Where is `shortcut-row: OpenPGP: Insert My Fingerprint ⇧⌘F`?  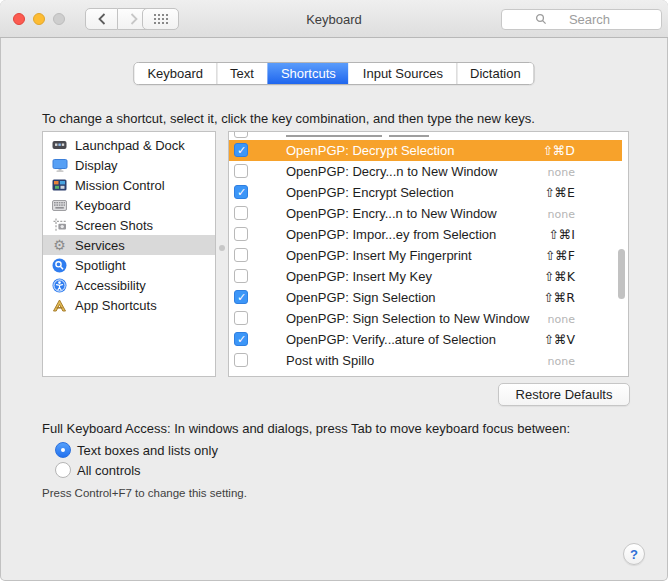 shortcut-row: OpenPGP: Insert My Fingerprint ⇧⌘F is located at coordinates (426, 256).